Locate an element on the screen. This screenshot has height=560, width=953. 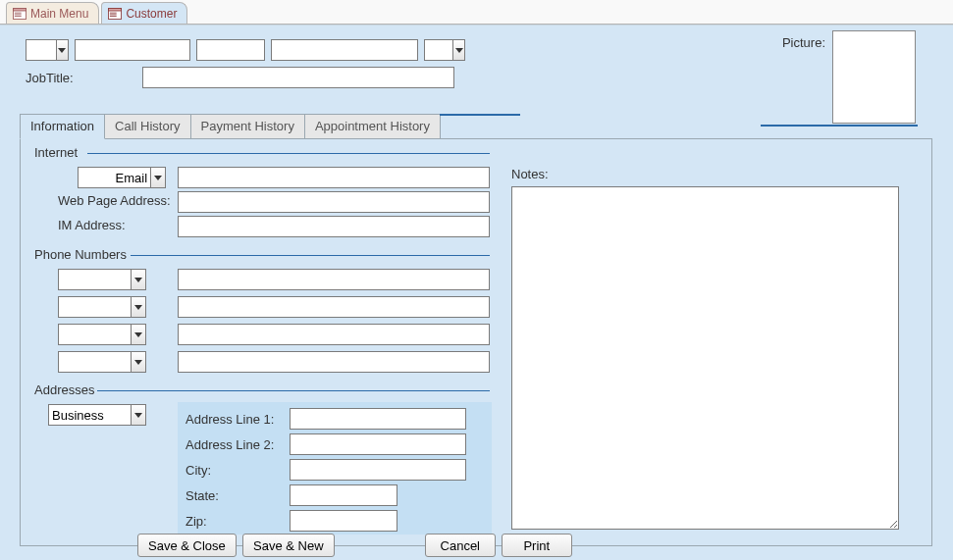
tab-label: Main Menu is located at coordinates (59, 14).